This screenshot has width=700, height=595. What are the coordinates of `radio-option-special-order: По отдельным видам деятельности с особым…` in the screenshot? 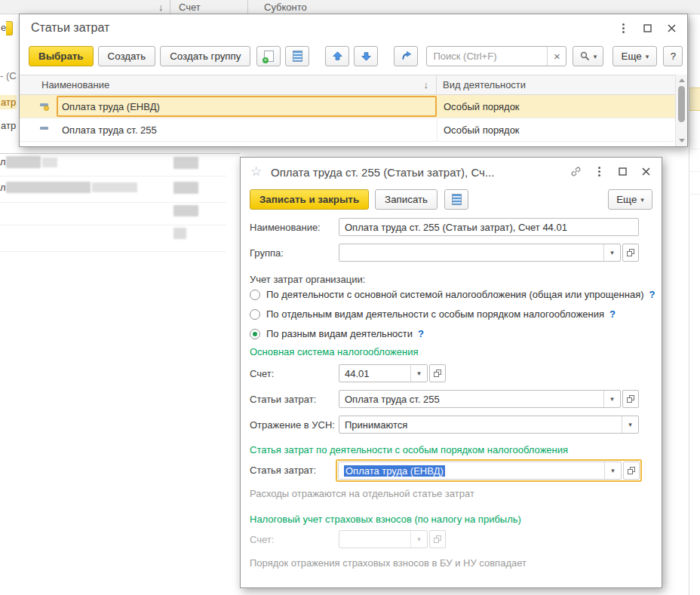 It's located at (433, 314).